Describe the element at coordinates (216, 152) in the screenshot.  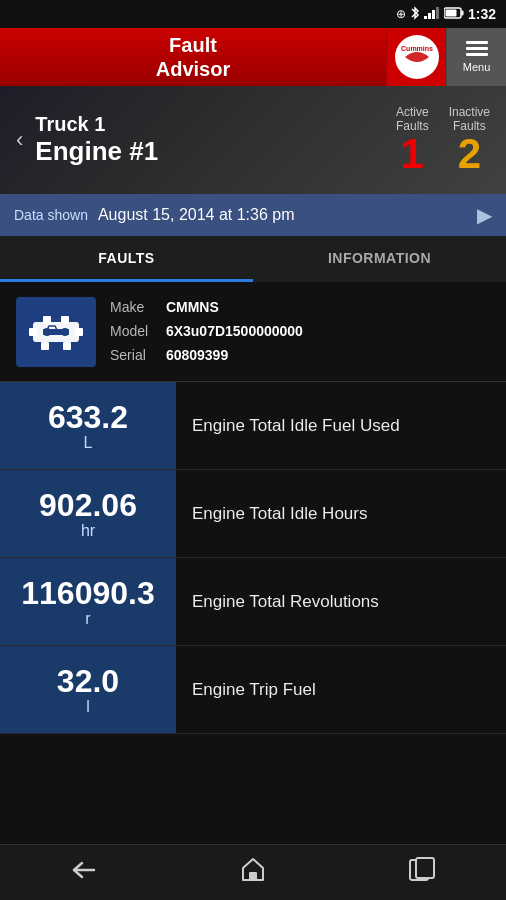
I see `vehicle-engine: Engine #1` at that location.